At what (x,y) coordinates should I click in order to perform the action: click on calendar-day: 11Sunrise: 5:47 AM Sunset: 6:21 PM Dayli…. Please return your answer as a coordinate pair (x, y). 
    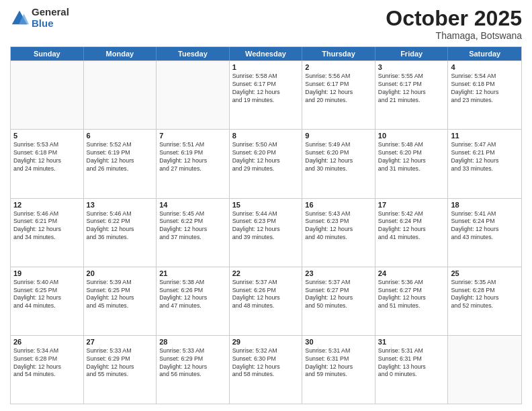
    Looking at the image, I should click on (485, 164).